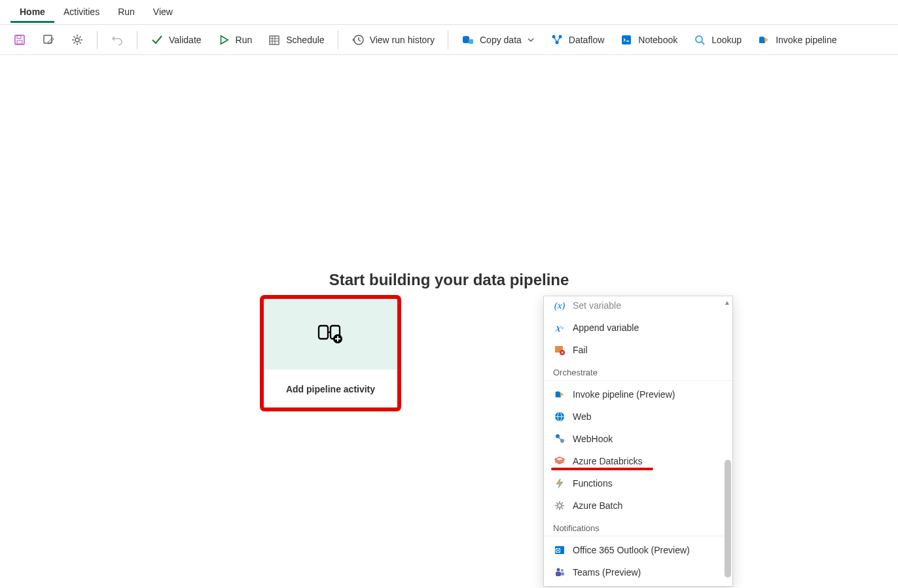  I want to click on copy-data-icon, so click(468, 40).